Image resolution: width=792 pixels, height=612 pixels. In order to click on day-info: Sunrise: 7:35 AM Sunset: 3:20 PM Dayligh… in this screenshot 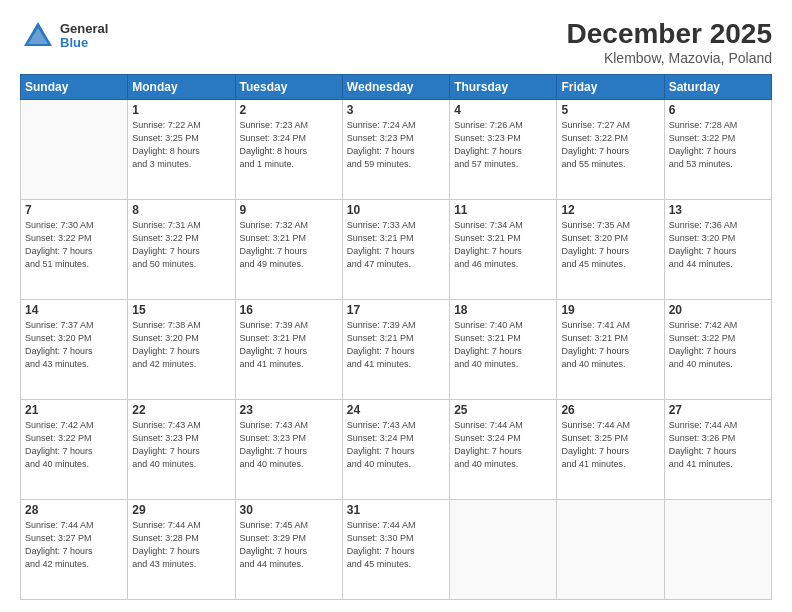, I will do `click(610, 245)`.